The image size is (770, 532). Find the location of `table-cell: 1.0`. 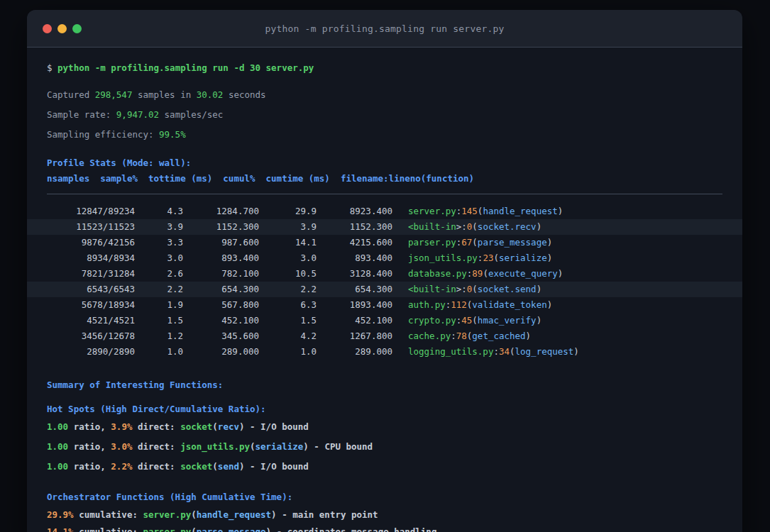

table-cell: 1.0 is located at coordinates (288, 352).